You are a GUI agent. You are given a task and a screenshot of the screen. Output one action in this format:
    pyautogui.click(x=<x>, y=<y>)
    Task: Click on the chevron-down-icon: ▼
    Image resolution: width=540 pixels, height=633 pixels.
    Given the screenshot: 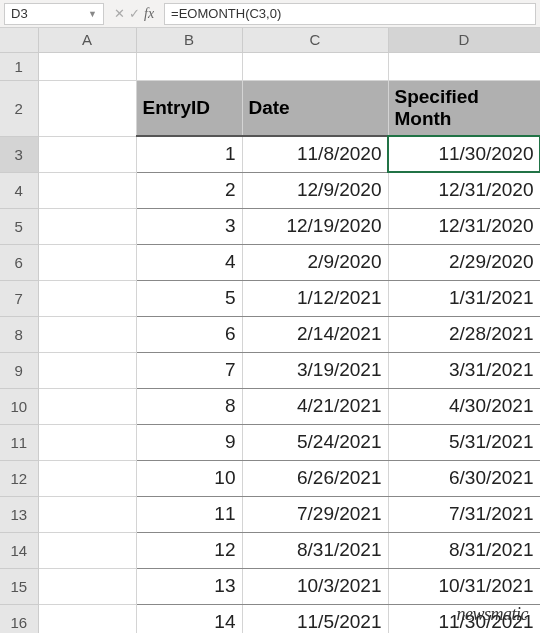 What is the action you would take?
    pyautogui.click(x=92, y=14)
    